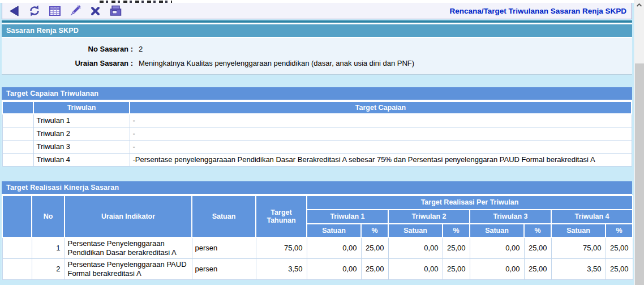 Image resolution: width=644 pixels, height=285 pixels. I want to click on clipped-text-fragment, so click(136, 2).